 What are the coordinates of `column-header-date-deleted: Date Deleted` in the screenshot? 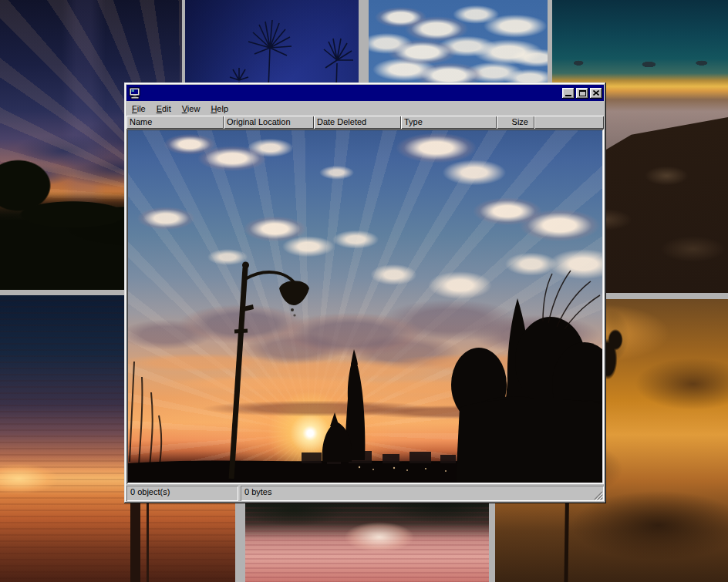 It's located at (358, 122).